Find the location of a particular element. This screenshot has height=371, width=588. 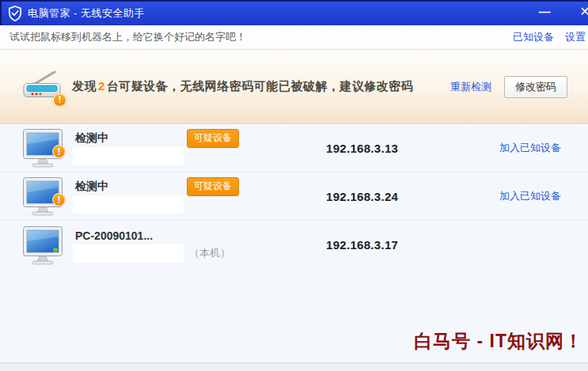

alert-message-prefix: 发现 is located at coordinates (84, 85).